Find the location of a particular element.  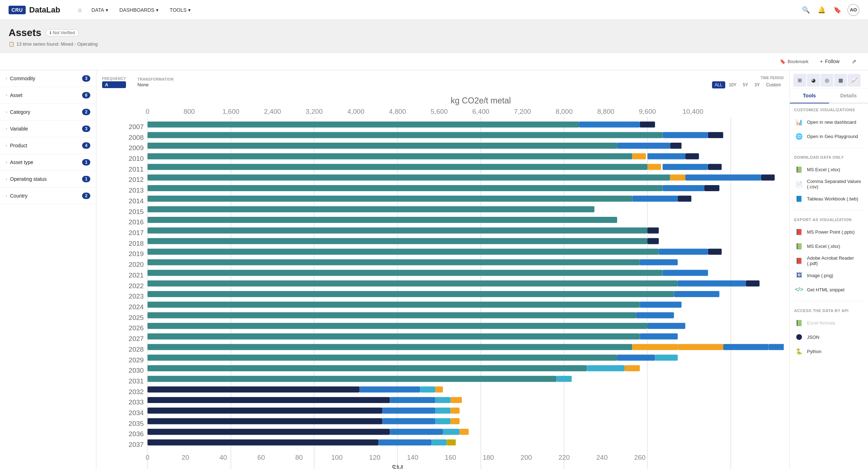

bookmark-button: 🔖 Bookmark is located at coordinates (794, 61).